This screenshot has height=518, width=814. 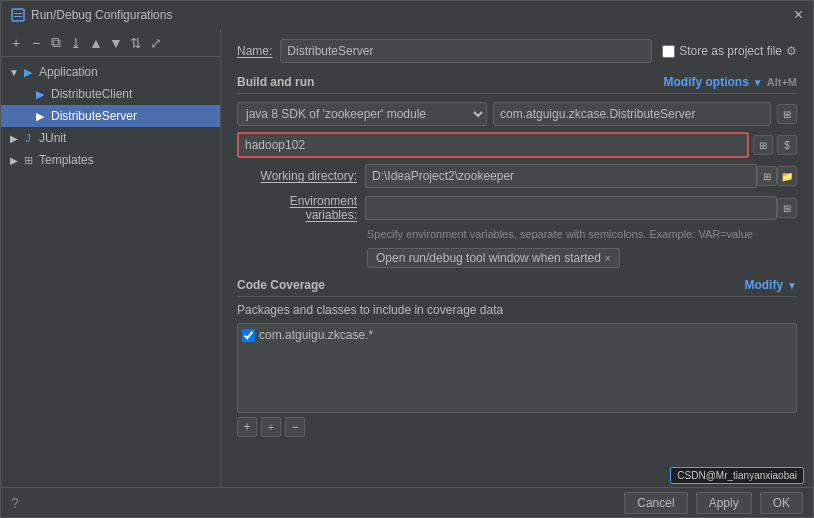 What do you see at coordinates (362, 114) in the screenshot?
I see `sdk-select: java 8 SDK of 'zookeeper' module` at bounding box center [362, 114].